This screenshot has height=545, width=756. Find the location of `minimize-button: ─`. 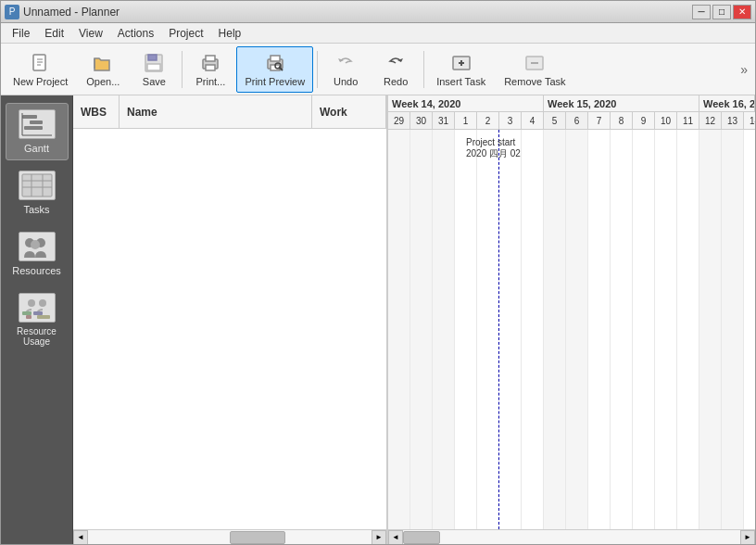

minimize-button: ─ is located at coordinates (701, 12).